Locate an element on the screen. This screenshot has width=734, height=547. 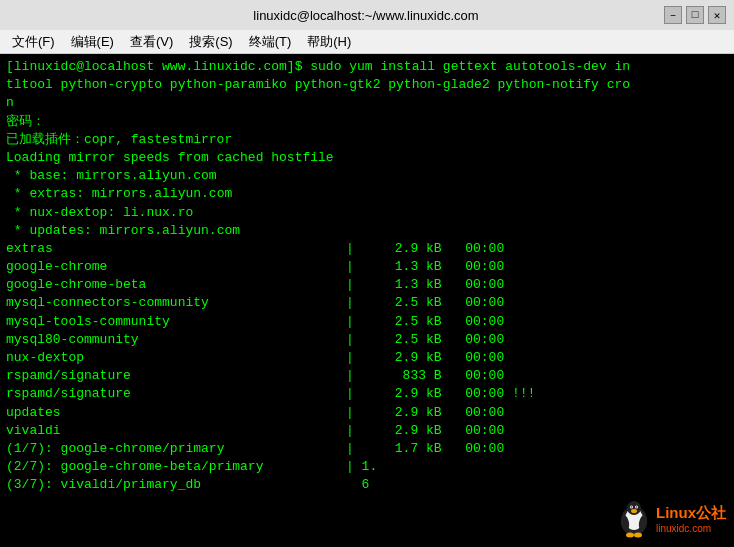
terminal-line: 密码： is located at coordinates (367, 122).